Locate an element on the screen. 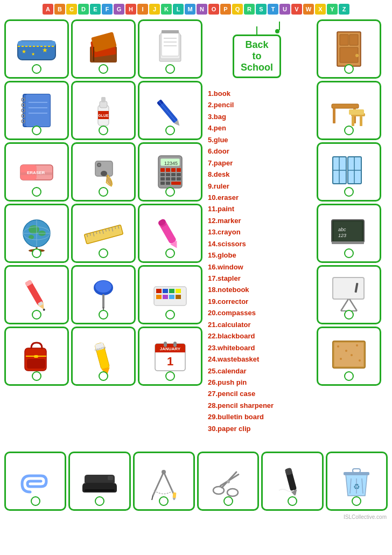 The height and width of the screenshot is (555, 392). card-door is located at coordinates (349, 49).